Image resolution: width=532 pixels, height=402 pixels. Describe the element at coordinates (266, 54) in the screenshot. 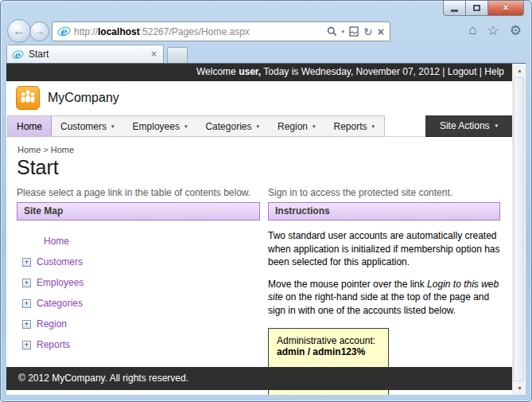

I see `tab-bar: e Start ×` at that location.